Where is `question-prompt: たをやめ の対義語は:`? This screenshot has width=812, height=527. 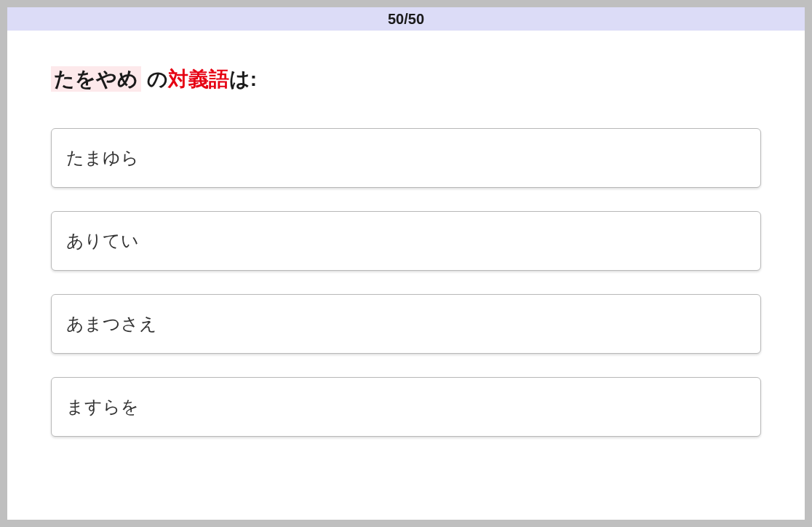 question-prompt: たをやめ の対義語は: is located at coordinates (406, 79).